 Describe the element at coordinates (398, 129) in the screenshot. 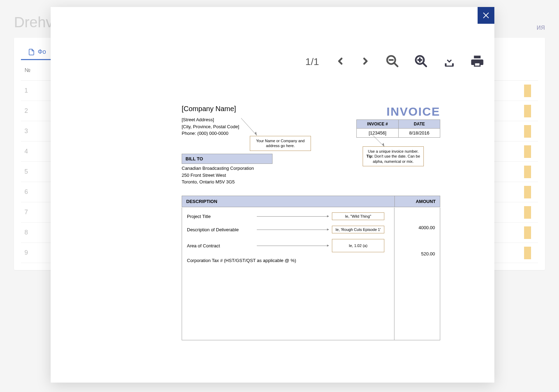

I see `invoice-meta-table: INVOICE # DATE [123456] 8/18/2016` at that location.